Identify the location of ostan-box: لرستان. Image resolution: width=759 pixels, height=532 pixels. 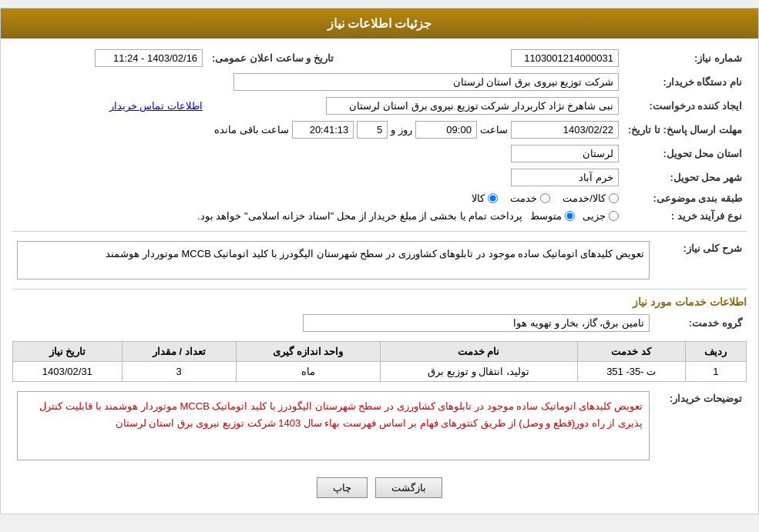
(565, 154).